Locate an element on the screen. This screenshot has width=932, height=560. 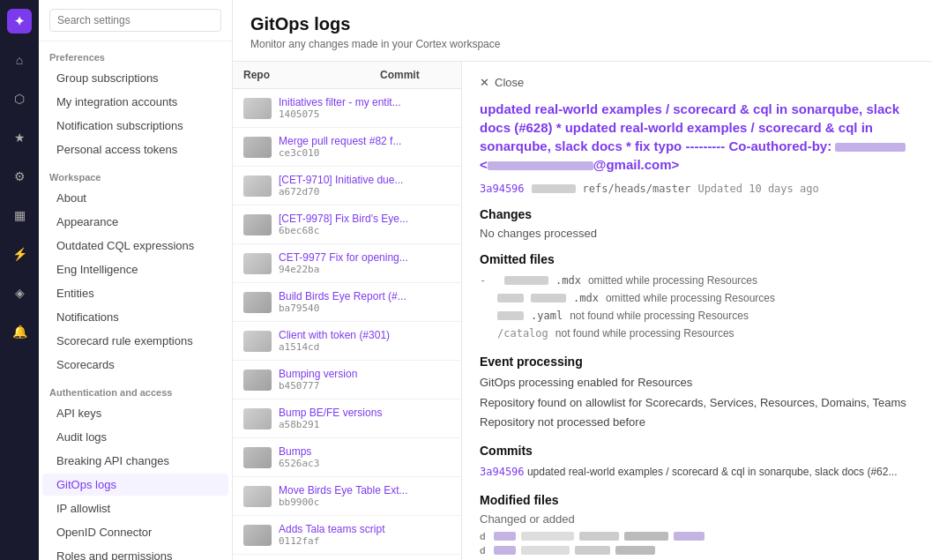
star-icon: ★ is located at coordinates (19, 138).